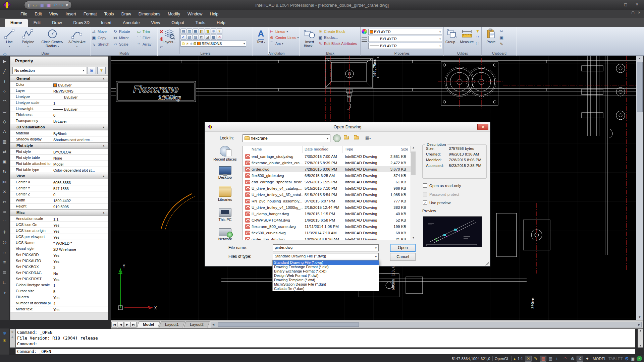 This screenshot has height=362, width=644. Describe the element at coordinates (225, 156) in the screenshot. I see `place-item: Recent places` at that location.